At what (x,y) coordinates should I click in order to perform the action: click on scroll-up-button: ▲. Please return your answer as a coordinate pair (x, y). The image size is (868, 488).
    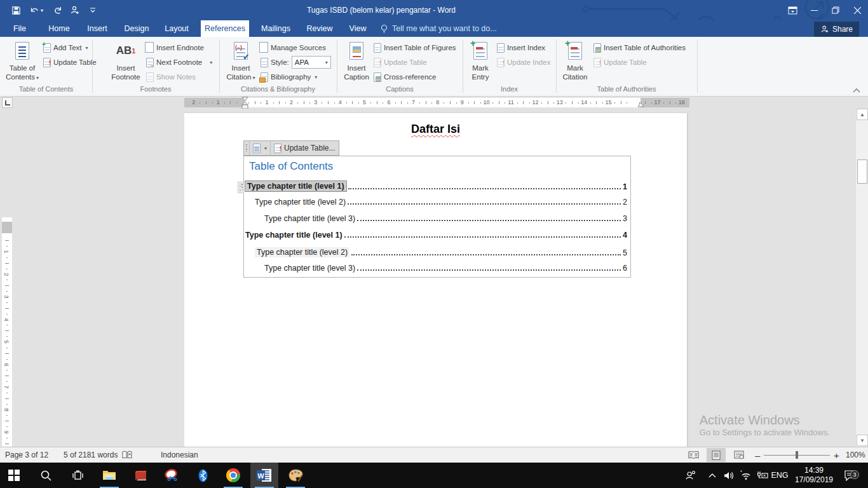
    Looking at the image, I should click on (862, 114).